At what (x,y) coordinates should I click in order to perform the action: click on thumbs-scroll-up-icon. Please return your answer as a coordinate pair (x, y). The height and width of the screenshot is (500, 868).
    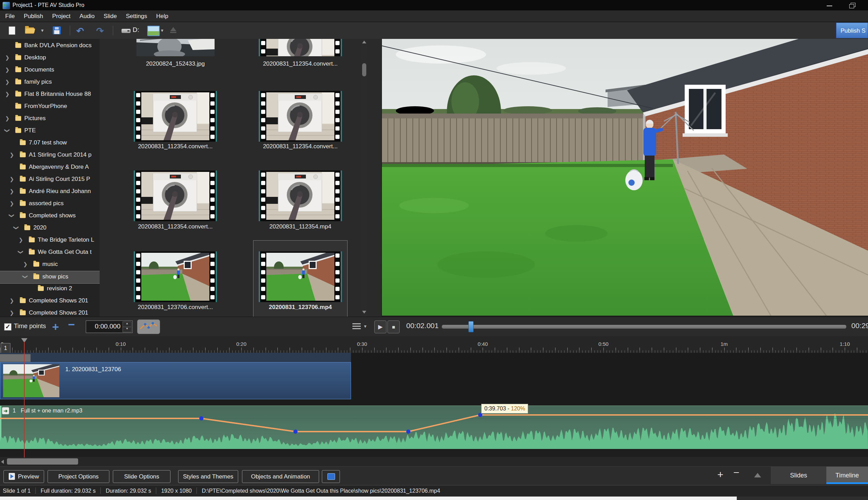
    Looking at the image, I should click on (364, 42).